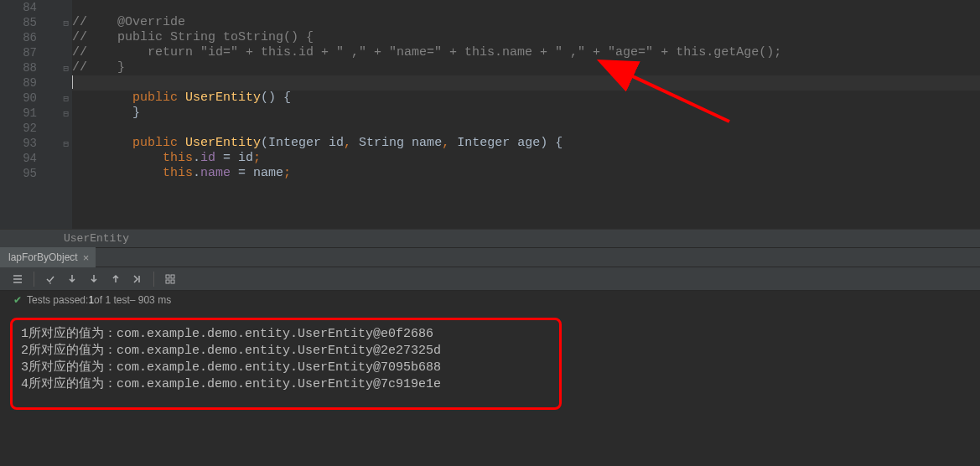 The width and height of the screenshot is (980, 466). Describe the element at coordinates (18, 279) in the screenshot. I see `expand-all-button` at that location.